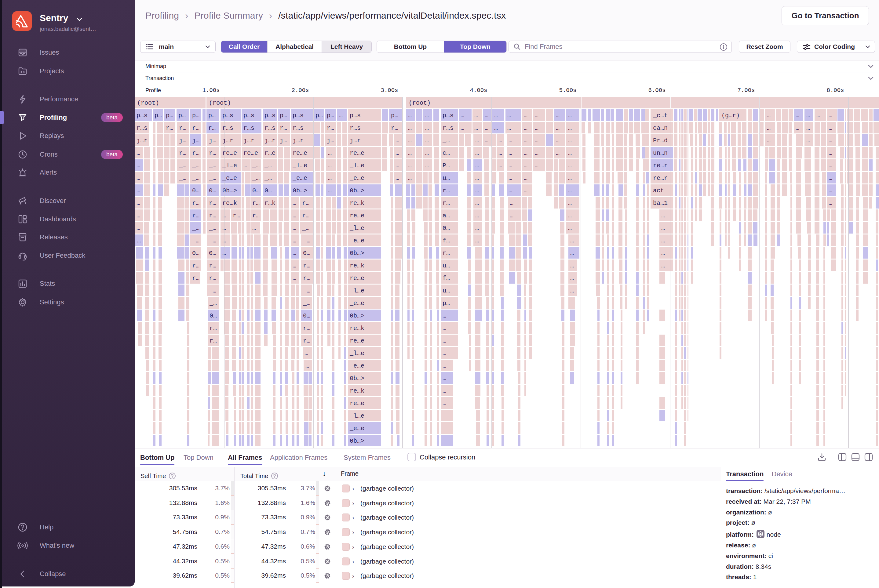 Image resolution: width=879 pixels, height=588 pixels. What do you see at coordinates (446, 241) in the screenshot?
I see `svg-text: f…` at bounding box center [446, 241].